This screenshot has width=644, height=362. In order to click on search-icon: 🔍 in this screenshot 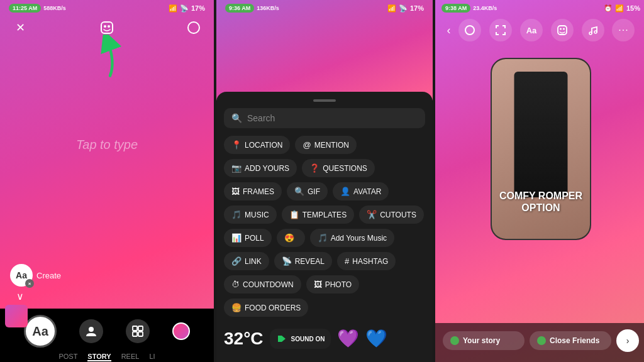, I will do `click(236, 118)`.